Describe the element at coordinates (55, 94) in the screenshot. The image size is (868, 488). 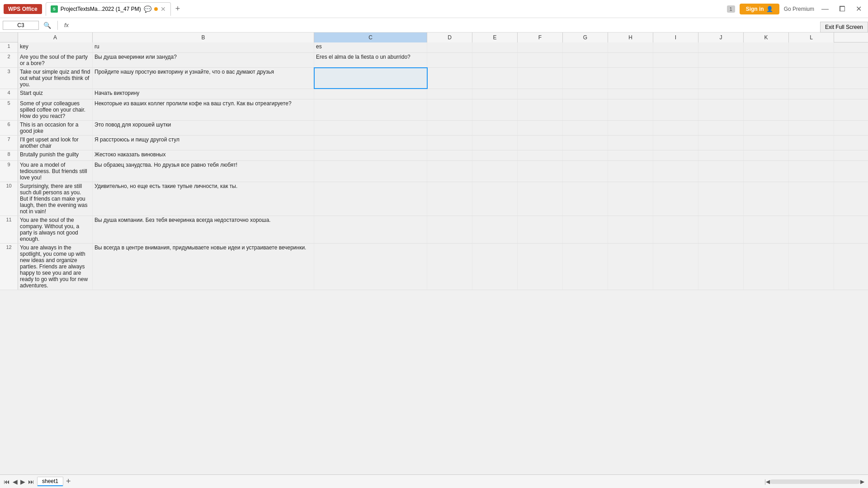
I see `cell-a4: Start quiz` at that location.